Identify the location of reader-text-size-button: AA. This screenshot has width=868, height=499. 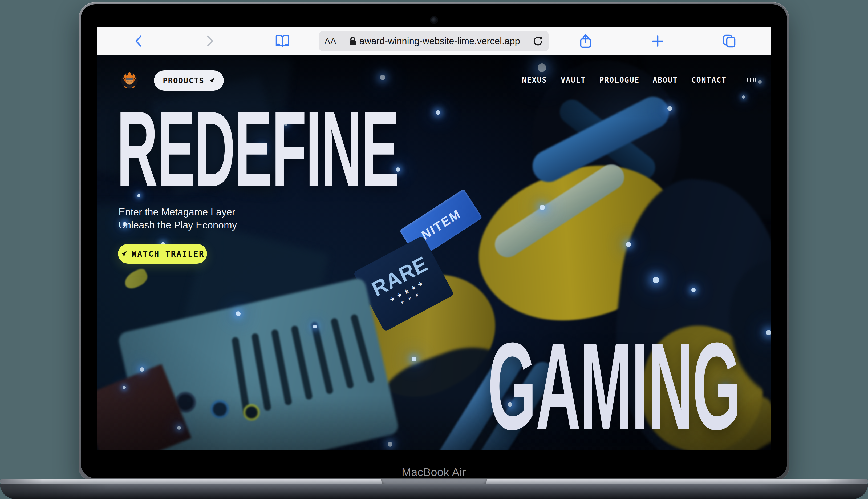
(330, 41).